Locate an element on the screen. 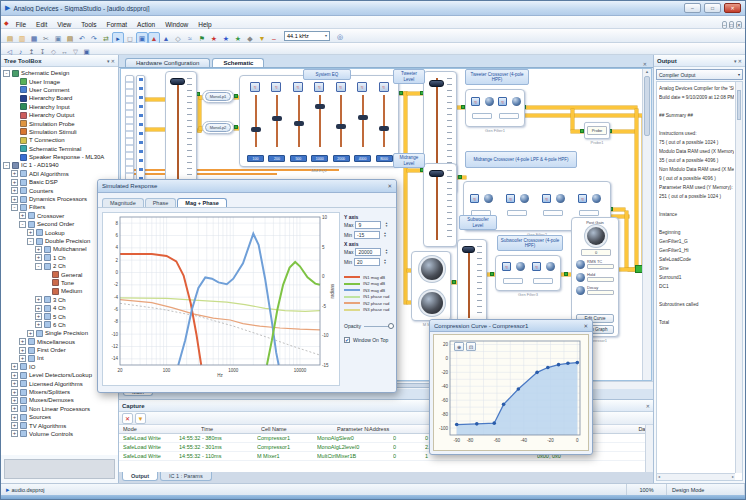 The width and height of the screenshot is (746, 500). output-hscrollbar: ◂▸ is located at coordinates (696, 476).